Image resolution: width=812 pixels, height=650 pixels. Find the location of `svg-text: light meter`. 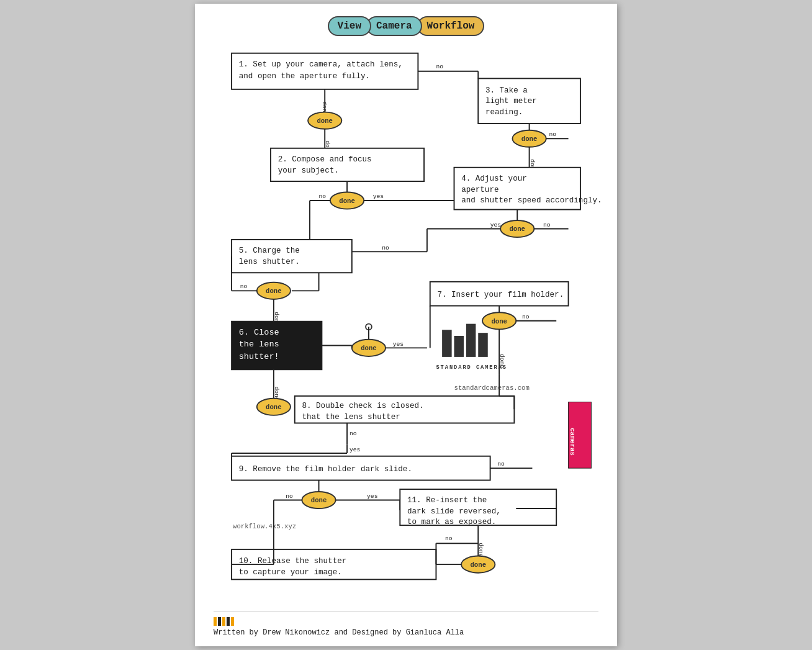

svg-text: light meter is located at coordinates (512, 101).